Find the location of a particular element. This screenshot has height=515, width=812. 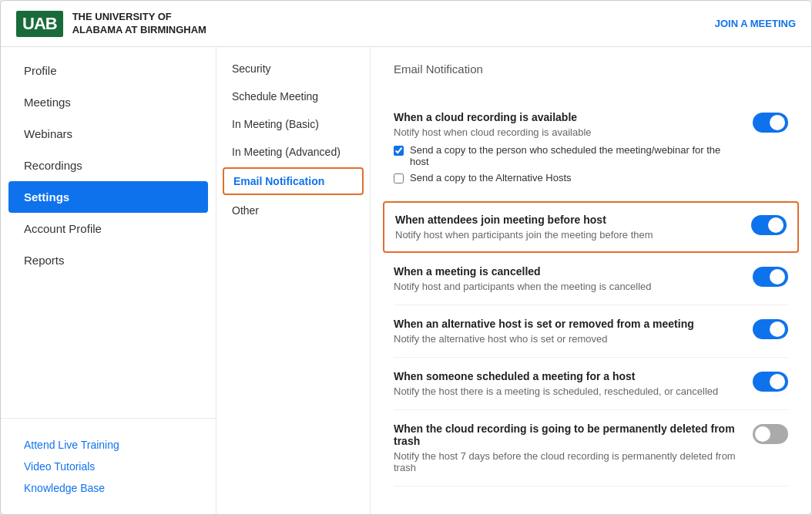

logo-abbreviation: UAB is located at coordinates (40, 24).